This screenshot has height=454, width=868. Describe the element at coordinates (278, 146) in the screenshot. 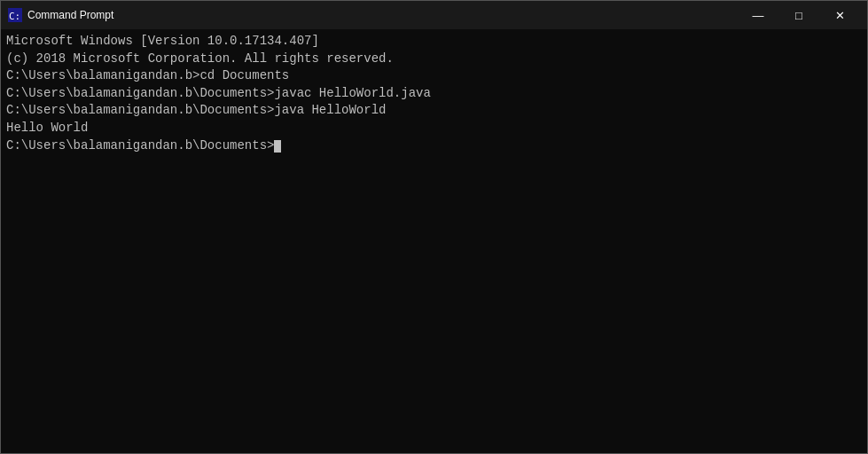

I see `cursor` at that location.